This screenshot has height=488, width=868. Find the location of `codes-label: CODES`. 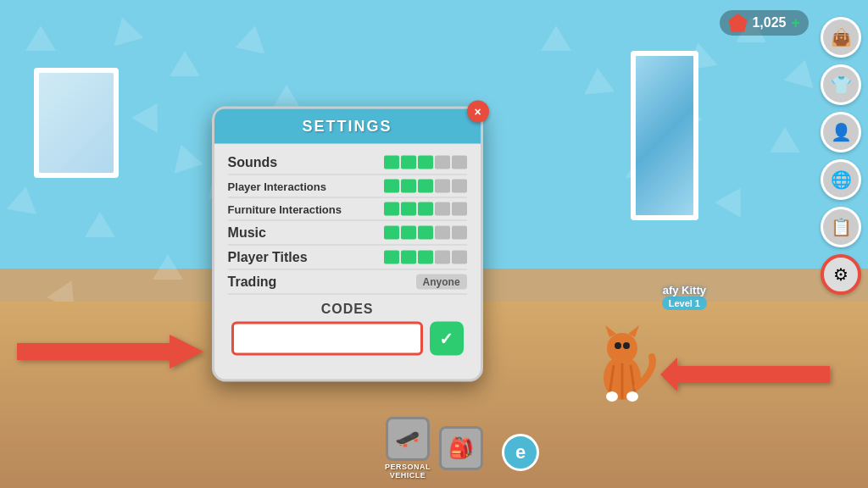

codes-label: CODES is located at coordinates (348, 308).